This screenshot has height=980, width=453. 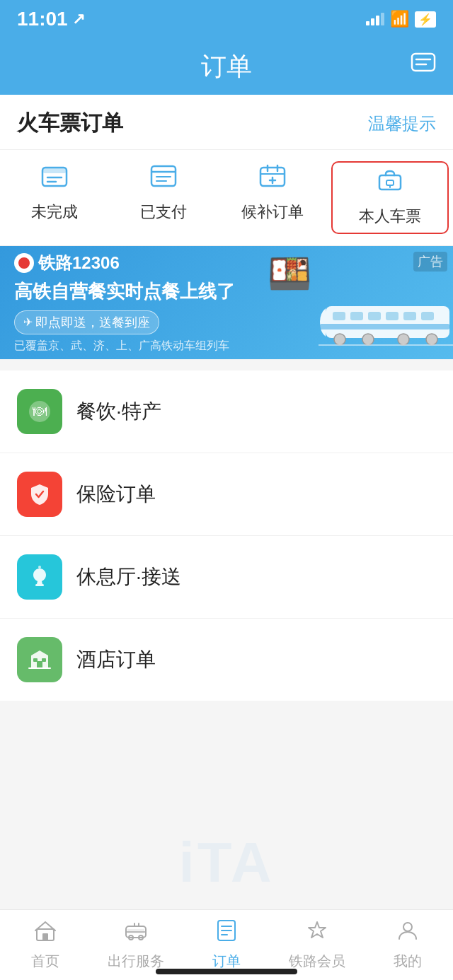 What do you see at coordinates (226, 962) in the screenshot?
I see `nav-orders-label: 订单` at bounding box center [226, 962].